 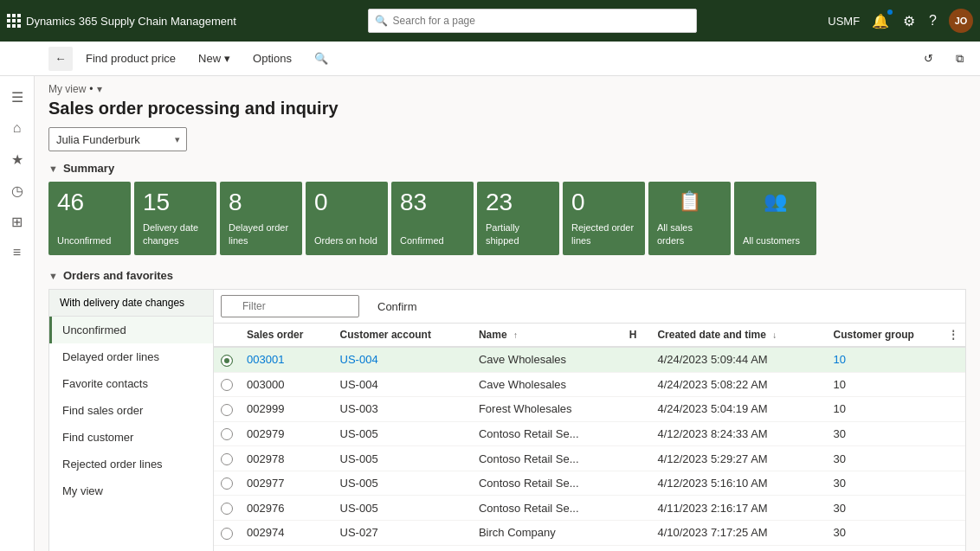 What do you see at coordinates (132, 384) in the screenshot?
I see `nav-item-favorite-contacts: Favorite contacts` at bounding box center [132, 384].